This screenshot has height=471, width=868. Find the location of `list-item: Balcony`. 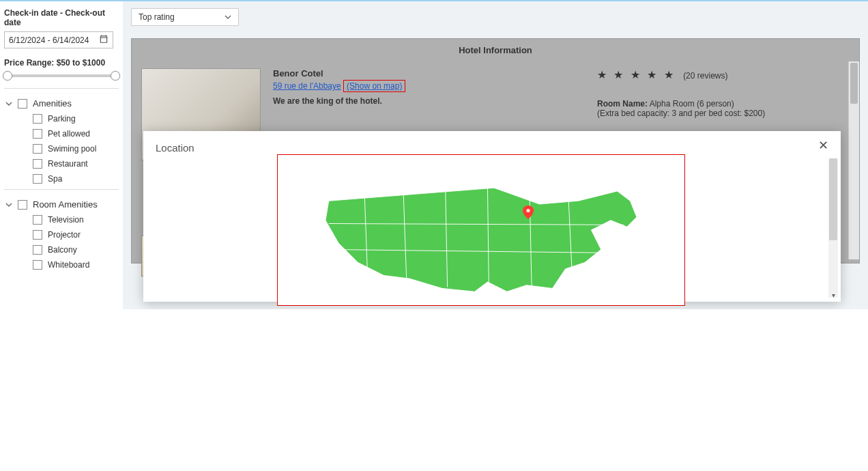

list-item: Balcony is located at coordinates (76, 250).